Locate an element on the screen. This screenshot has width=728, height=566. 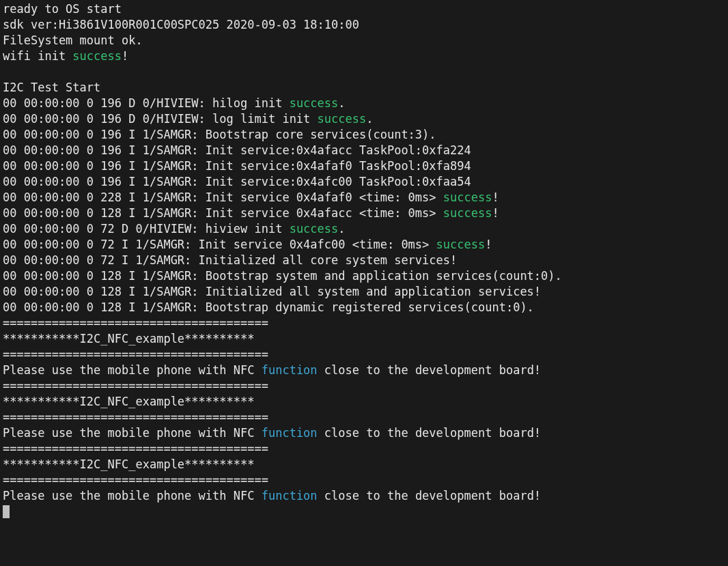
terminal-line: 00 00:00:00 0 196 D 0/HIVIEW: hilog init… is located at coordinates (174, 103).